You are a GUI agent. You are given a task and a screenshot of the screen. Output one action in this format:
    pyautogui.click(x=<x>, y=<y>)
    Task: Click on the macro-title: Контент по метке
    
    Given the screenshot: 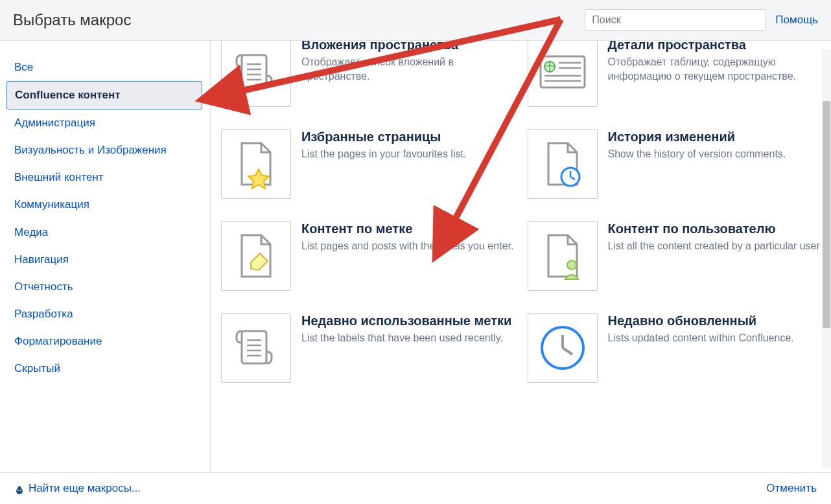 What is the action you would take?
    pyautogui.click(x=408, y=229)
    